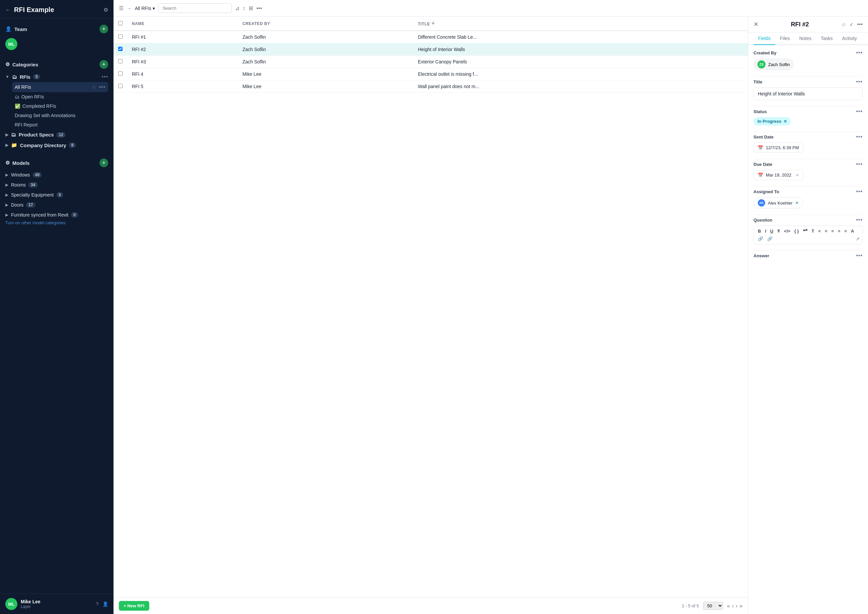 This screenshot has height=614, width=868. What do you see at coordinates (827, 39) in the screenshot?
I see `tab-tasks: Tasks` at bounding box center [827, 39].